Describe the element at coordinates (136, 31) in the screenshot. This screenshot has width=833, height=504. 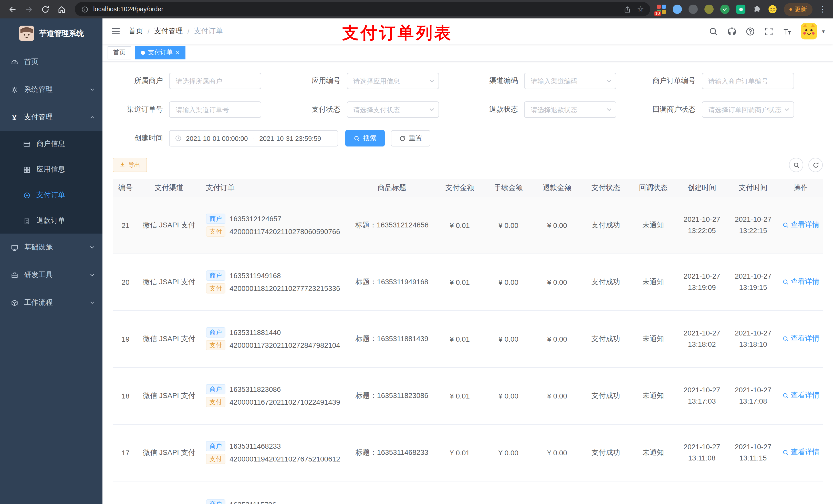
I see `breadcrumb-home: 首页` at that location.